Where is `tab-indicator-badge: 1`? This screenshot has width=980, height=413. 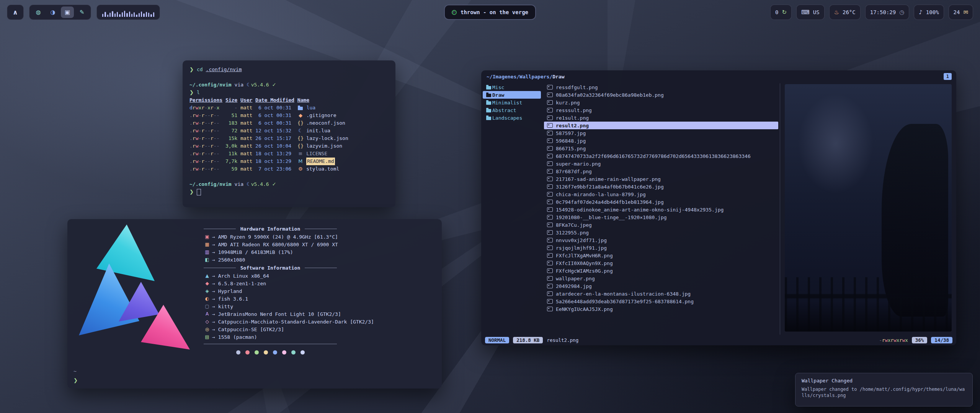
tab-indicator-badge: 1 is located at coordinates (948, 76).